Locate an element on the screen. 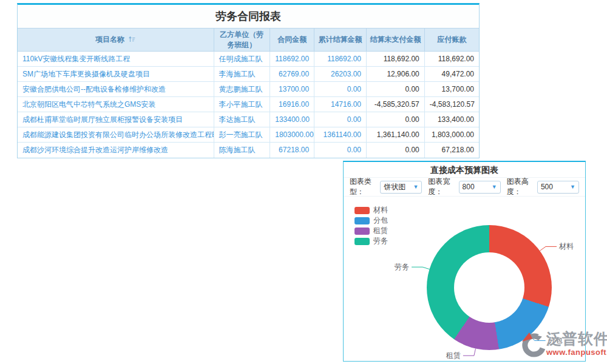 The width and height of the screenshot is (607, 364). svg-text: 劳务 is located at coordinates (402, 267).